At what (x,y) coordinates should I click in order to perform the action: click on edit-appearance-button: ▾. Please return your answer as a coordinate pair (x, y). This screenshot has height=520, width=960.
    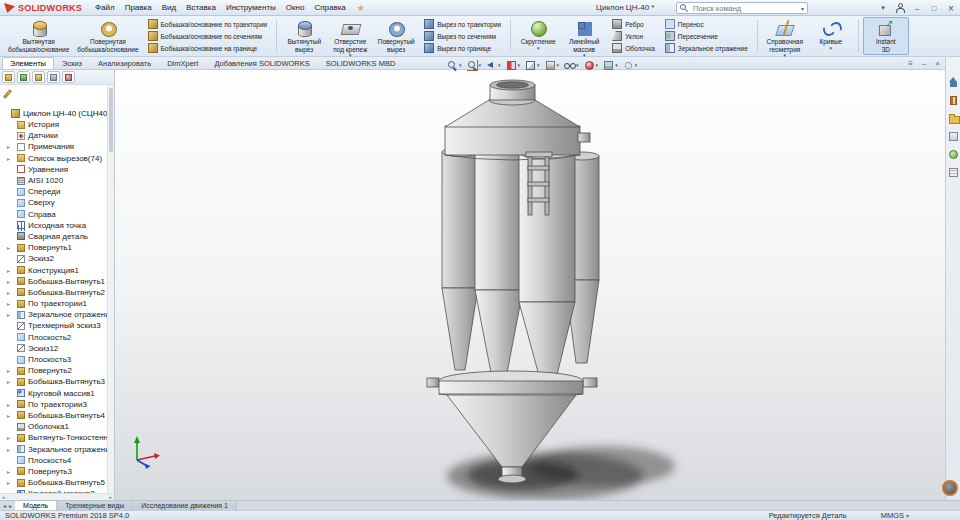
    Looking at the image, I should click on (592, 66).